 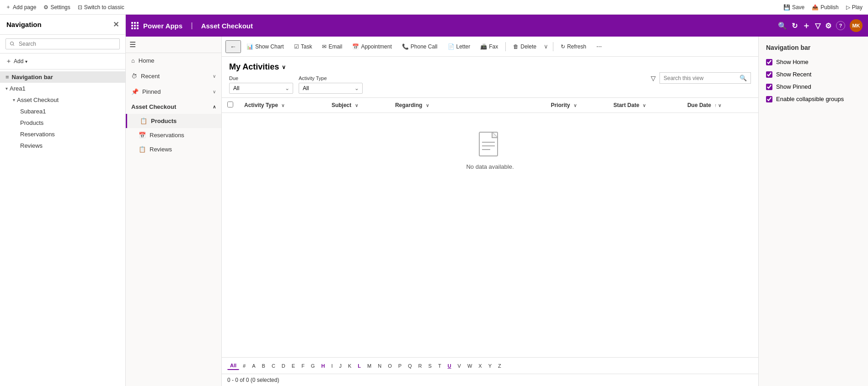 I want to click on page-letter-x: X, so click(x=480, y=366).